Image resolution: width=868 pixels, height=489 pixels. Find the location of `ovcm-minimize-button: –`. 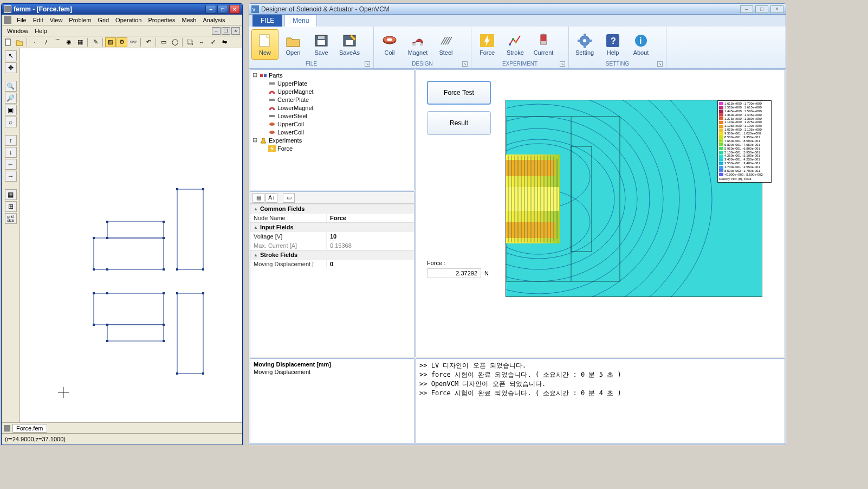

ovcm-minimize-button: – is located at coordinates (747, 9).